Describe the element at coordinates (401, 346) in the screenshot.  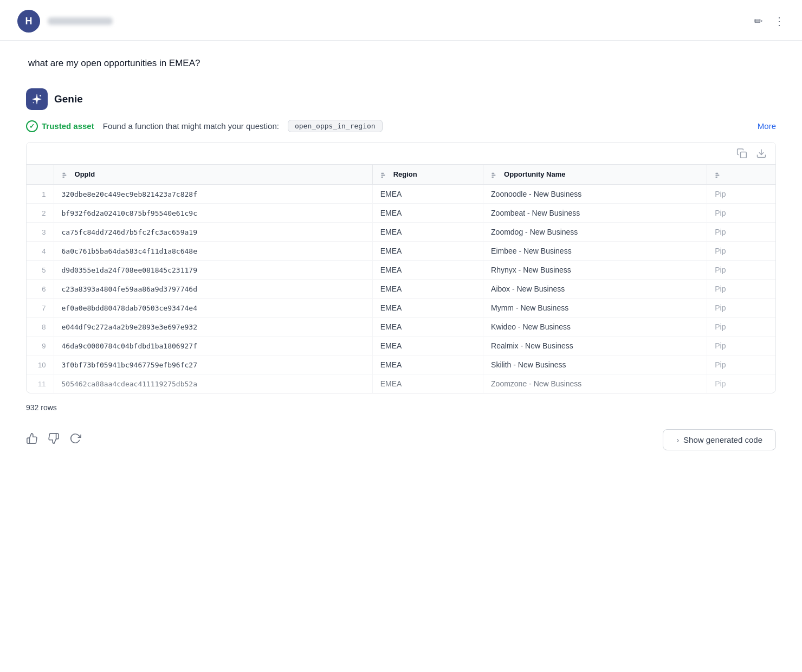
I see `table-row: 946da9c0000784c04bfdbd1ba1806927fEMEARea…` at that location.